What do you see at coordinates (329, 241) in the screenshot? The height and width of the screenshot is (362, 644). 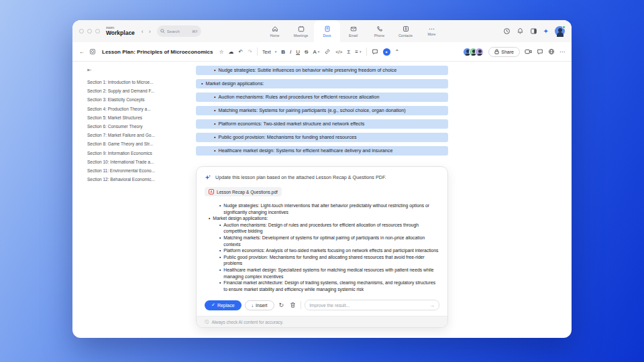 I see `ai-result-bullet: Matching markets: Development of systems…` at bounding box center [329, 241].